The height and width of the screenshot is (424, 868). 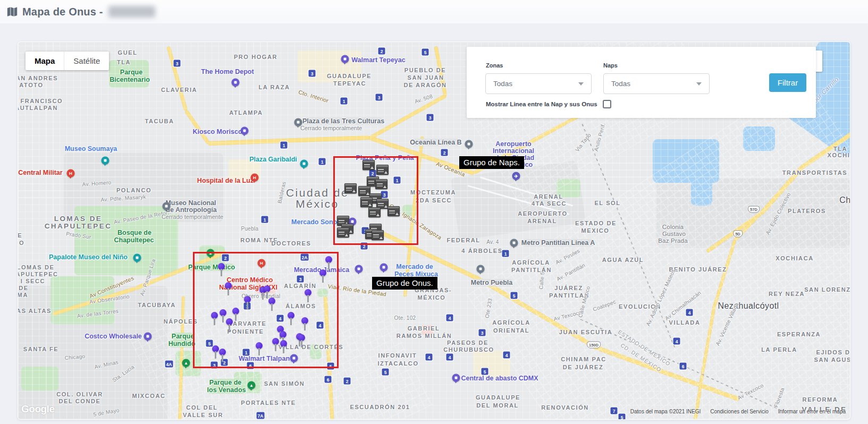 I want to click on poi-label: Papalote Museo del Niño, so click(x=88, y=257).